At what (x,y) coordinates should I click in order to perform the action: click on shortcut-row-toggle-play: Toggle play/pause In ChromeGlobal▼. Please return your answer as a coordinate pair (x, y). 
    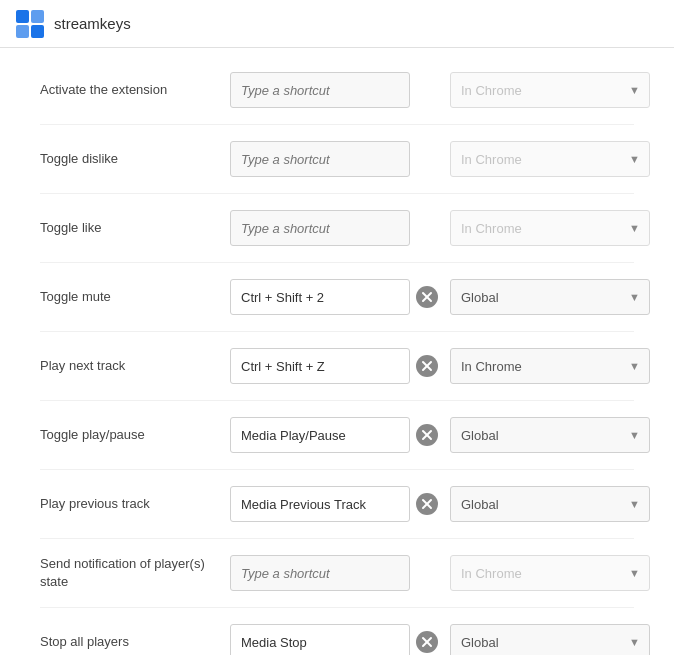
    Looking at the image, I should click on (337, 436).